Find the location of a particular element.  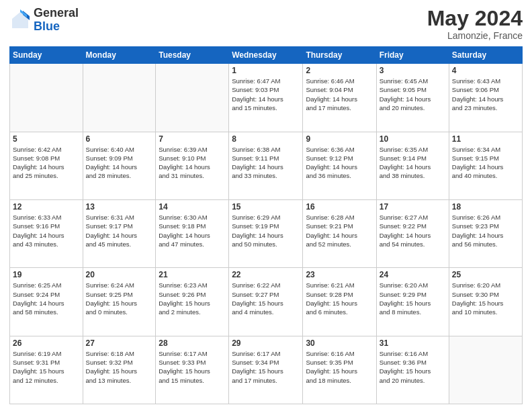

day-number: 23 is located at coordinates (339, 275).